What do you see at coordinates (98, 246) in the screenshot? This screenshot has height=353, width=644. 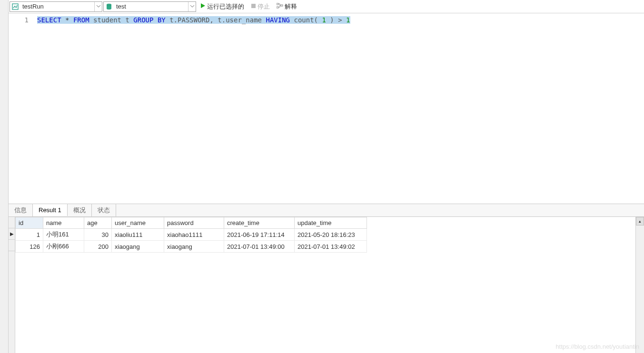 I see `cell-age: 200` at bounding box center [98, 246].